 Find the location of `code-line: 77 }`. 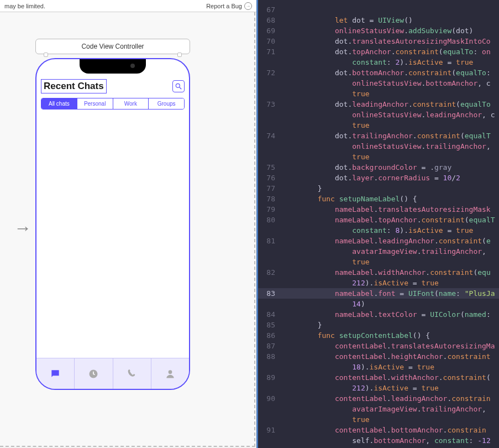

code-line: 77 } is located at coordinates (378, 188).